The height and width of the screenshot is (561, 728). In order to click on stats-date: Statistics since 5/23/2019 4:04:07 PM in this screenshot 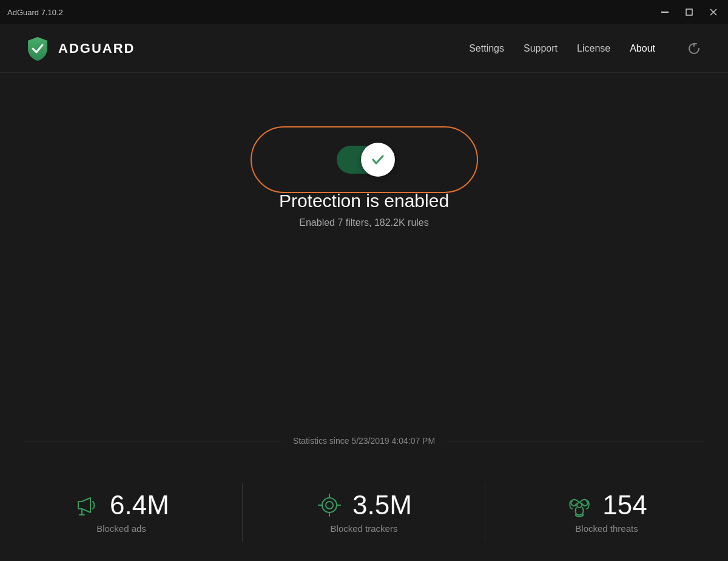, I will do `click(364, 441)`.